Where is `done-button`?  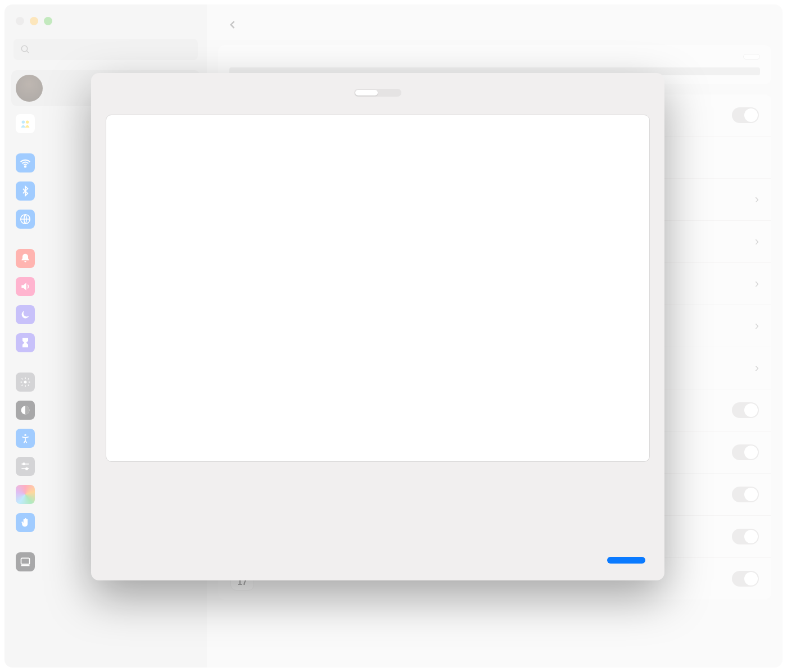 done-button is located at coordinates (626, 560).